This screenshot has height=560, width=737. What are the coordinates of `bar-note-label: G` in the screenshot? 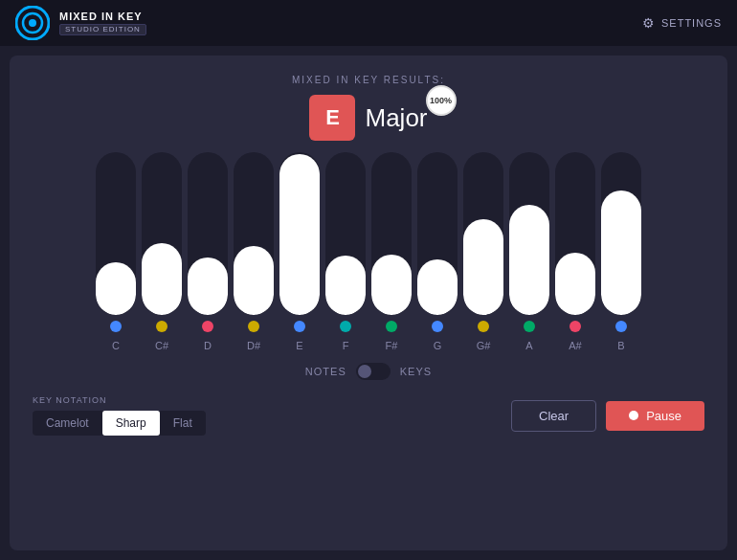 It's located at (438, 346).